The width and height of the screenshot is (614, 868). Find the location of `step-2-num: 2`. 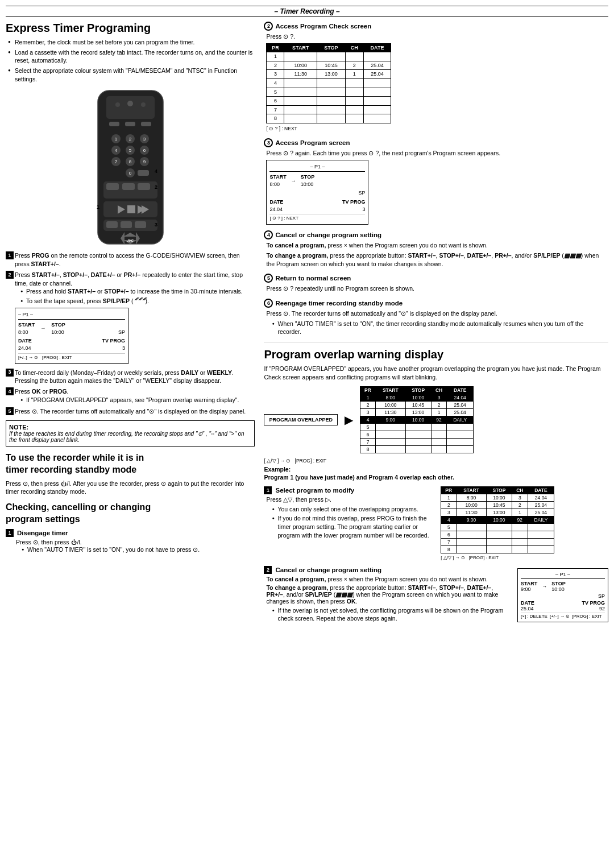

step-2-num: 2 is located at coordinates (10, 275).